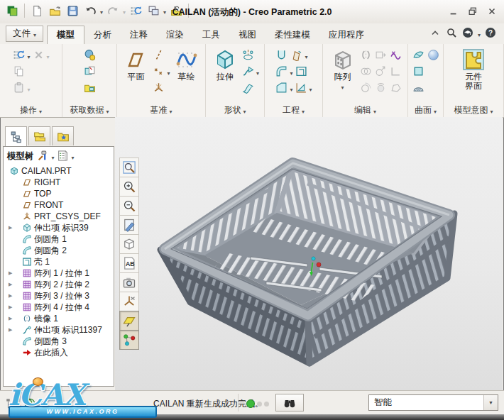 The width and height of the screenshot is (504, 420). Describe the element at coordinates (129, 225) in the screenshot. I see `repaint-button` at that location.